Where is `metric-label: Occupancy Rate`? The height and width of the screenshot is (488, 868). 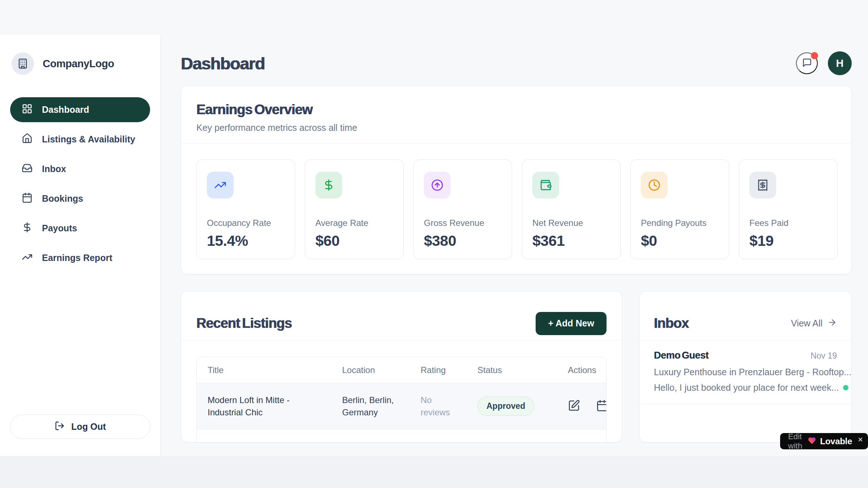
metric-label: Occupancy Rate is located at coordinates (246, 223).